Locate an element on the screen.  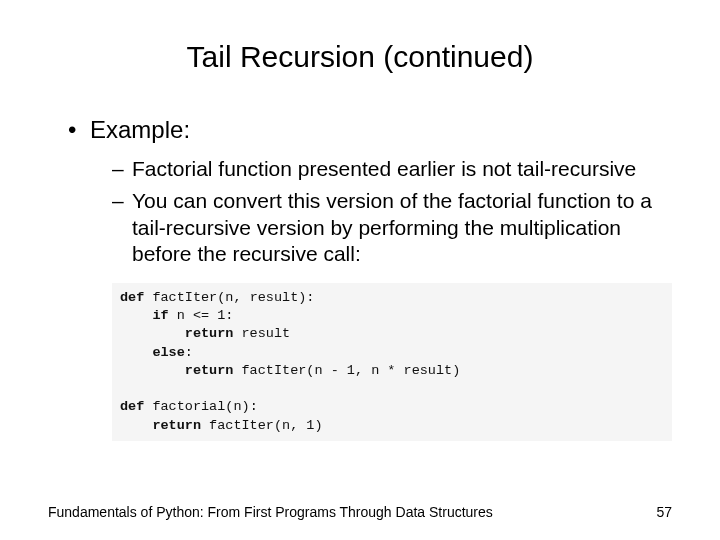
page-number: 57 is located at coordinates (664, 512).